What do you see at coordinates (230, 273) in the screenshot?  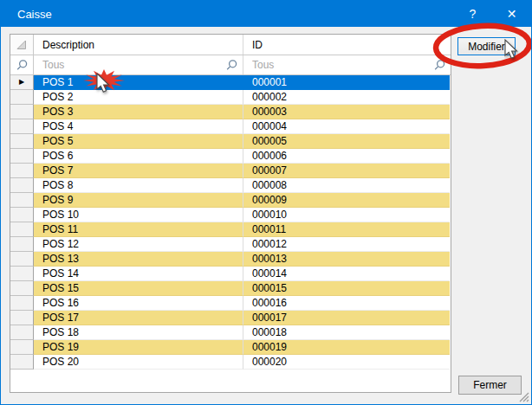 I see `table-row: POS 14000014` at bounding box center [230, 273].